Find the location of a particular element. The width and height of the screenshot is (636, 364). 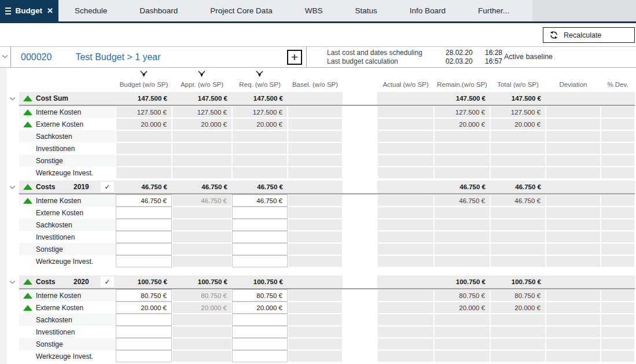

tab-wbs: WBS is located at coordinates (314, 10).